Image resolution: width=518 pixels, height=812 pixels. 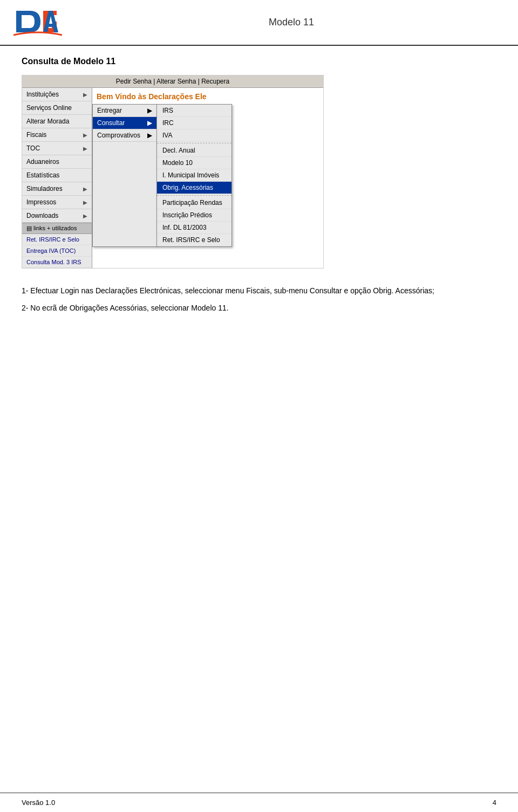 I want to click on footer-page-number: 4, so click(x=494, y=802).